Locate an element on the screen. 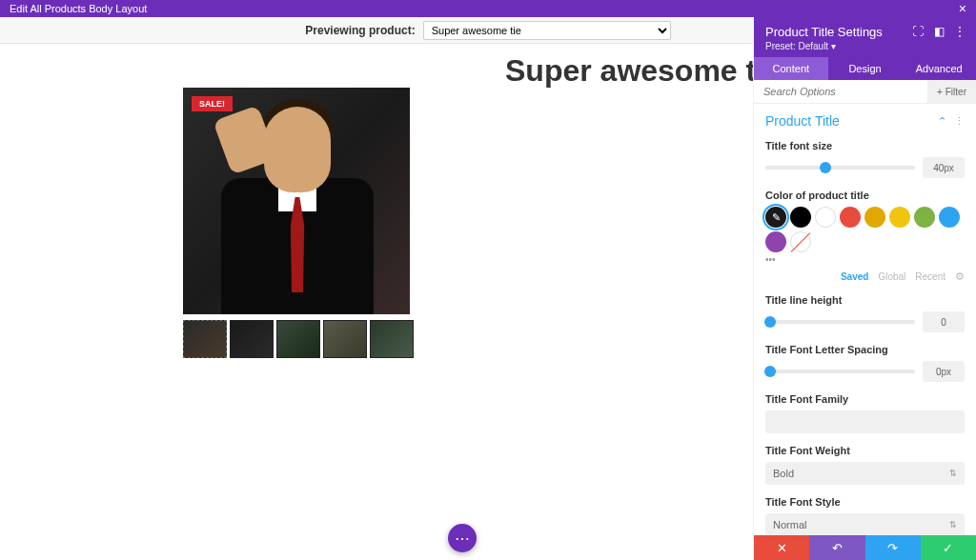 This screenshot has height=560, width=976. product-thumbnails is located at coordinates (468, 339).